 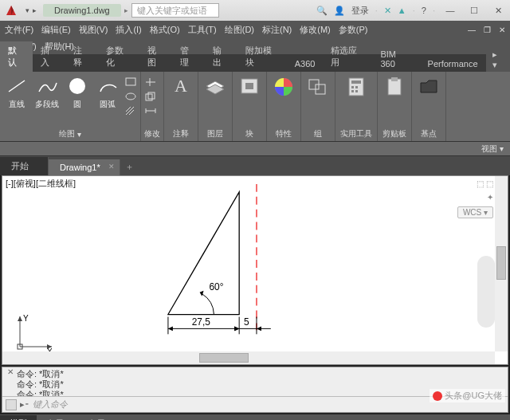 What do you see at coordinates (347, 57) in the screenshot?
I see `ribbon-tab-featured: 精选应用` at bounding box center [347, 57].